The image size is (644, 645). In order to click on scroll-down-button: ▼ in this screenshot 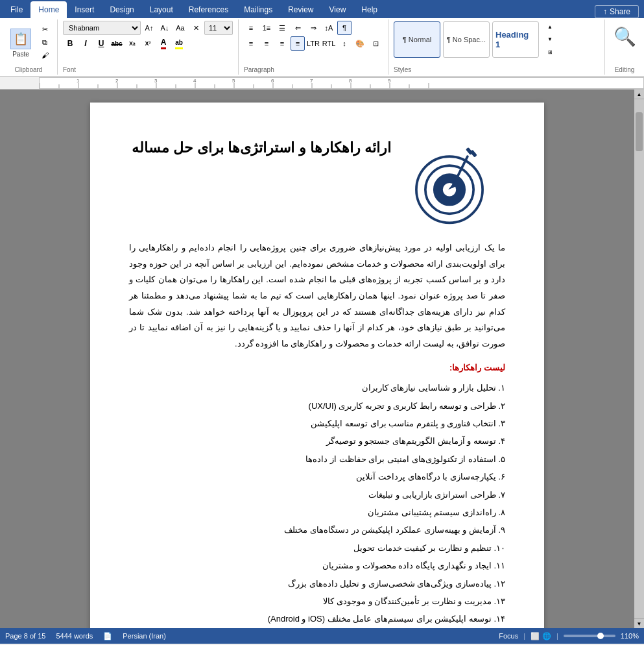, I will do `click(639, 623)`.